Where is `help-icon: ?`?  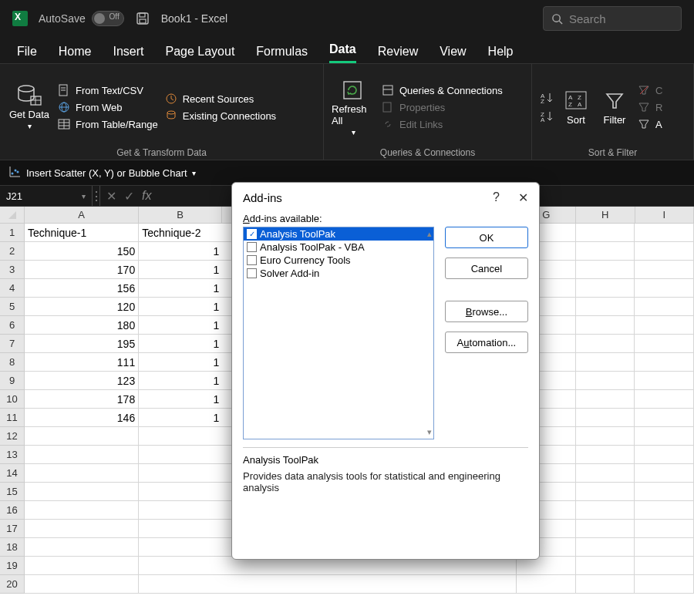
help-icon: ? is located at coordinates (497, 197).